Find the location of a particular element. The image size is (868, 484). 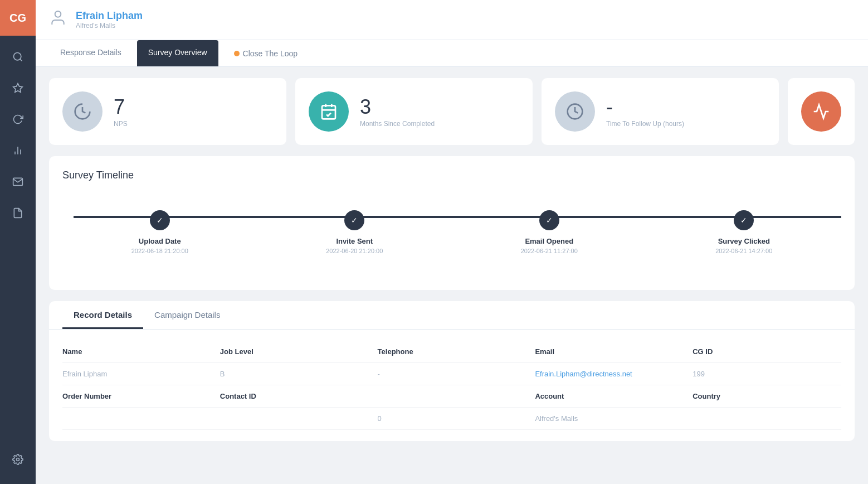

nps-value: 7 is located at coordinates (120, 107).